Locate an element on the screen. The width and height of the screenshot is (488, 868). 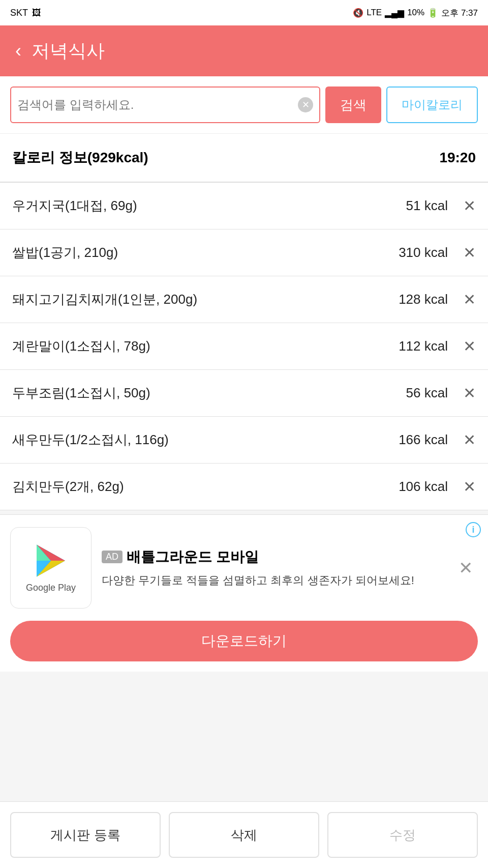
download-button: 다운로드하기 is located at coordinates (244, 641).